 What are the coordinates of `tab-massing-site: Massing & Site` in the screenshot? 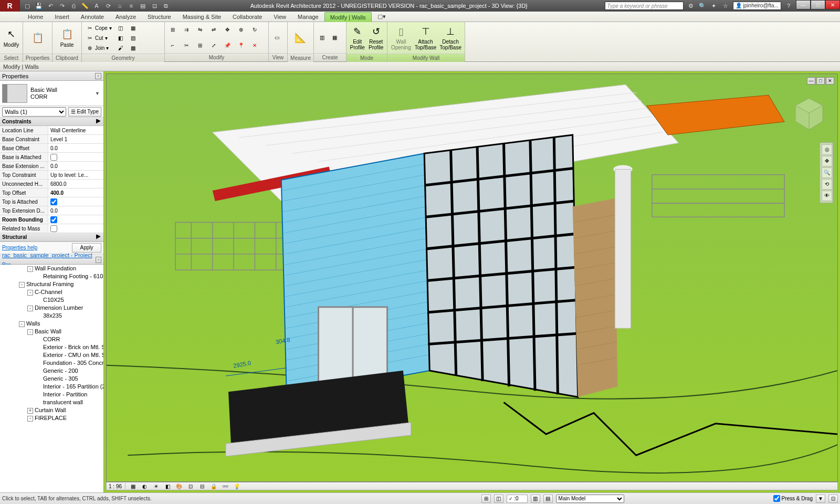 It's located at (202, 17).